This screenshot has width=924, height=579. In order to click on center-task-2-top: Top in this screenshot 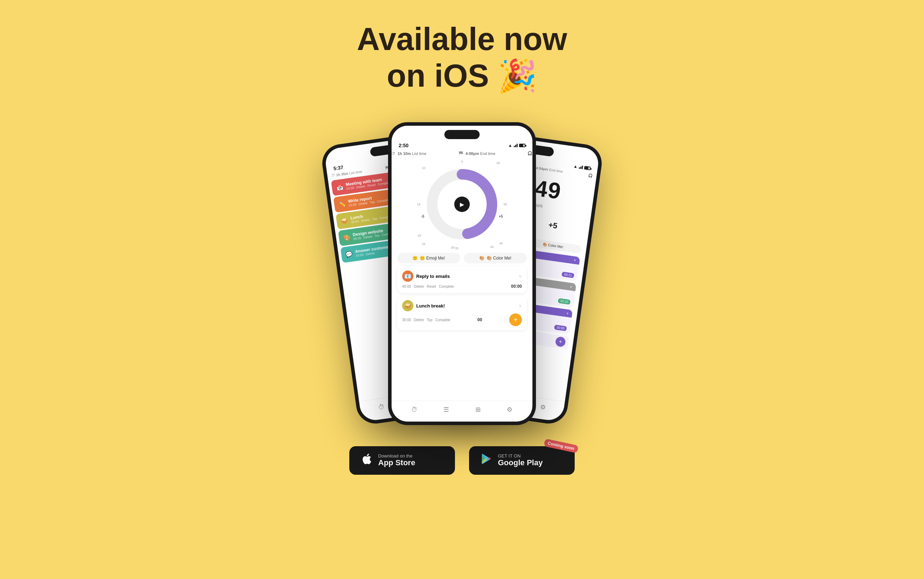, I will do `click(429, 320)`.